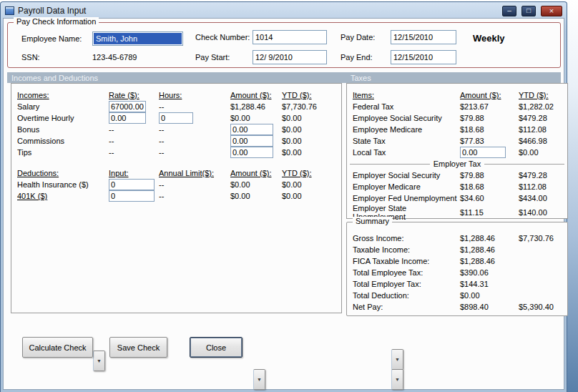  What do you see at coordinates (483, 152) in the screenshot?
I see `local-tax-input` at bounding box center [483, 152].